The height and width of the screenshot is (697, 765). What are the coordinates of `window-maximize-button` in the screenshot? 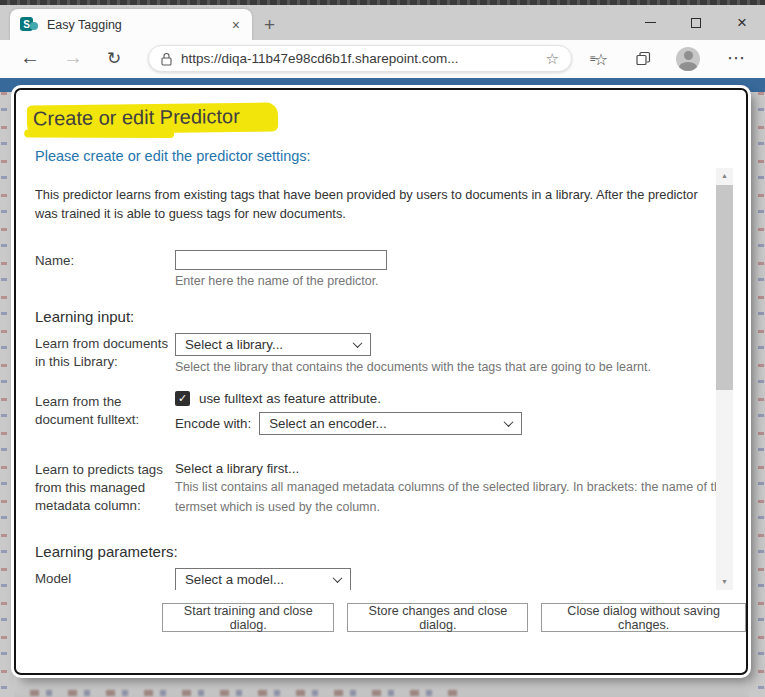 It's located at (696, 22).